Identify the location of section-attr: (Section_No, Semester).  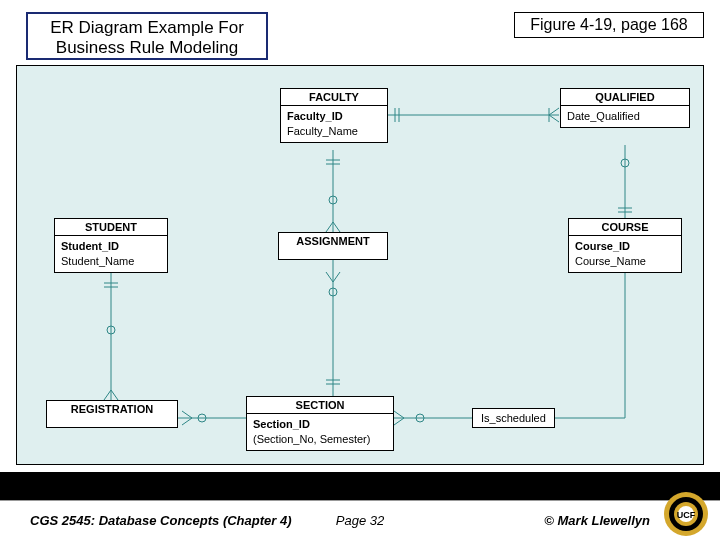
(320, 440).